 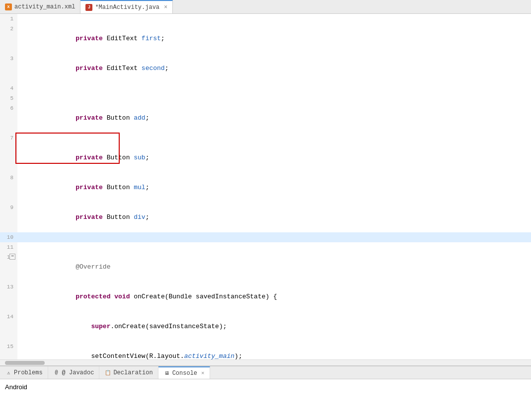 I want to click on tab-console: 🖥 Console ×, so click(x=184, y=372).